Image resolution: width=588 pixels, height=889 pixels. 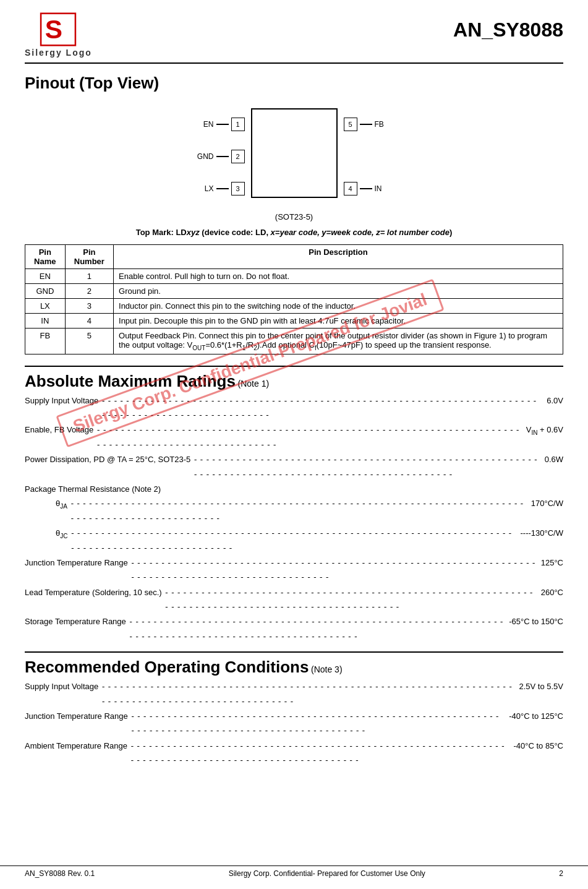 I want to click on ratings-value: 125°C, so click(x=552, y=563).